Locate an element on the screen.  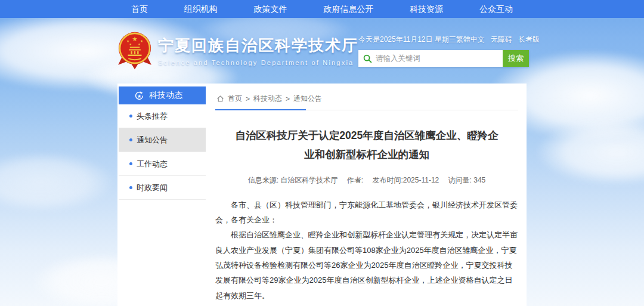
breadcrumb-current: 通知公告 is located at coordinates (308, 99).